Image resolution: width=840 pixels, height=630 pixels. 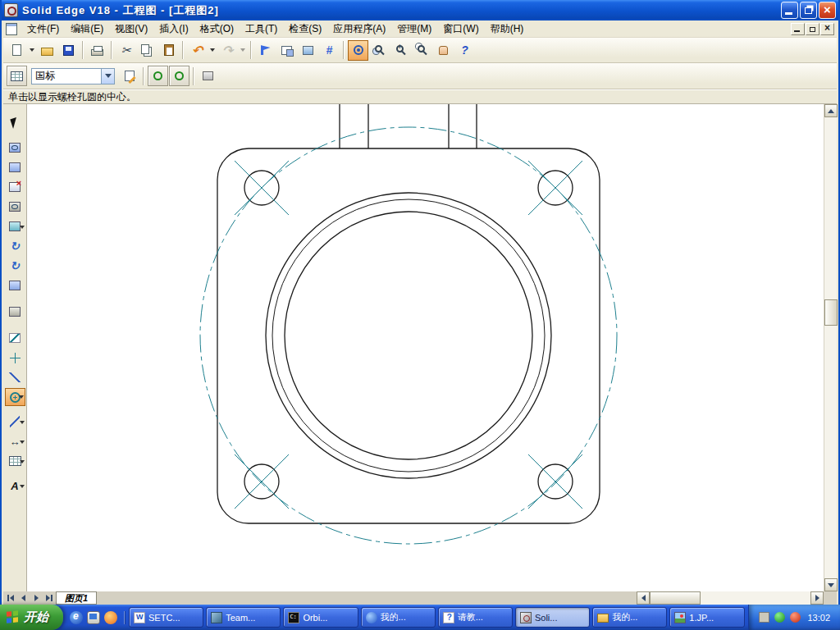 I want to click on mdi-restore-button, so click(x=812, y=30).